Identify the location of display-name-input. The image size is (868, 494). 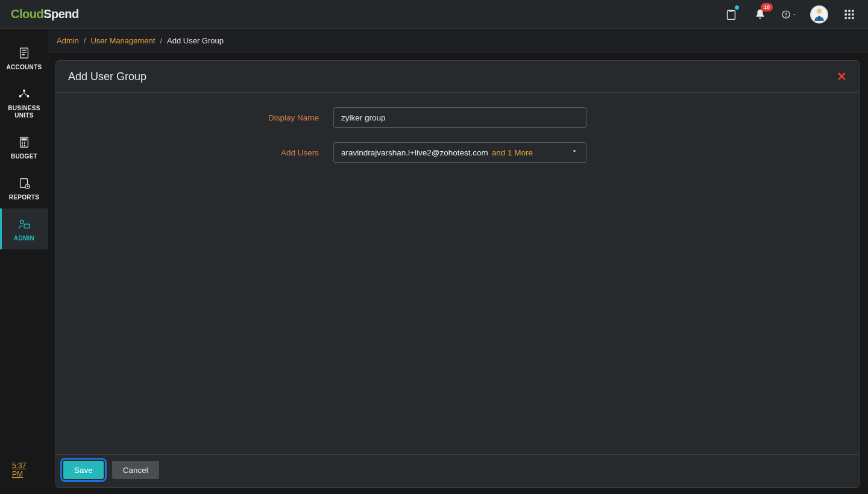
(460, 117).